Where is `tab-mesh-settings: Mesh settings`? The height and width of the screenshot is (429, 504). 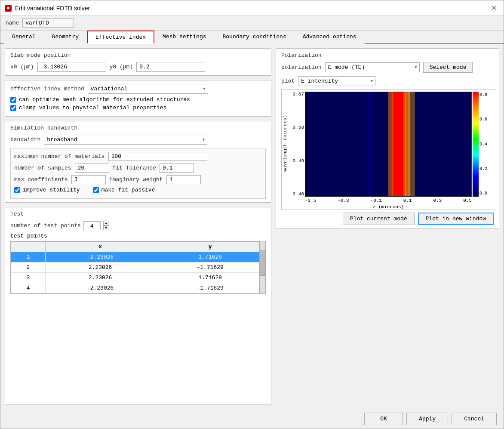
tab-mesh-settings: Mesh settings is located at coordinates (184, 37).